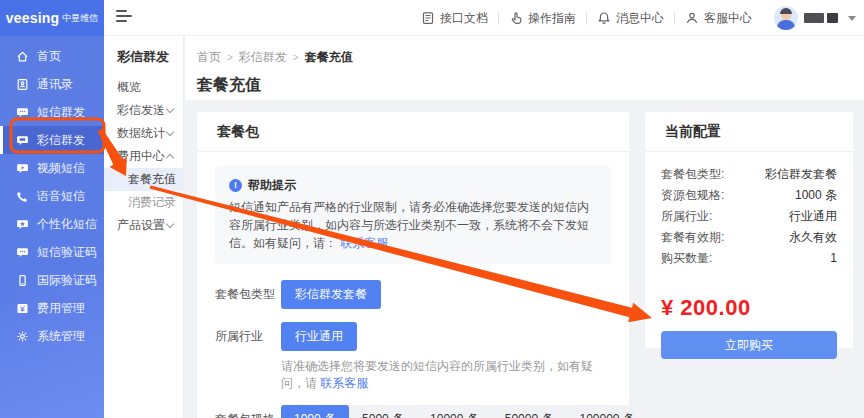 The image size is (864, 418). I want to click on header-actions: 接口文档 操作指南 消息中心 客服中心, so click(634, 18).